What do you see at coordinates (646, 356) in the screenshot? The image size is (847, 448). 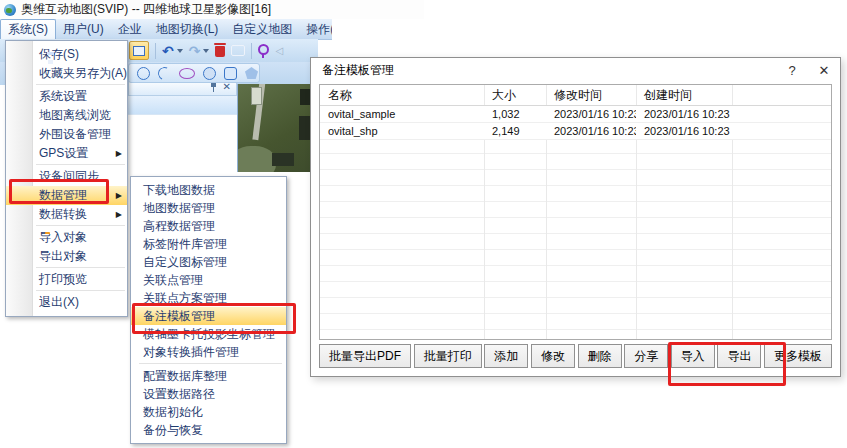 I see `share-button: 分享` at bounding box center [646, 356].